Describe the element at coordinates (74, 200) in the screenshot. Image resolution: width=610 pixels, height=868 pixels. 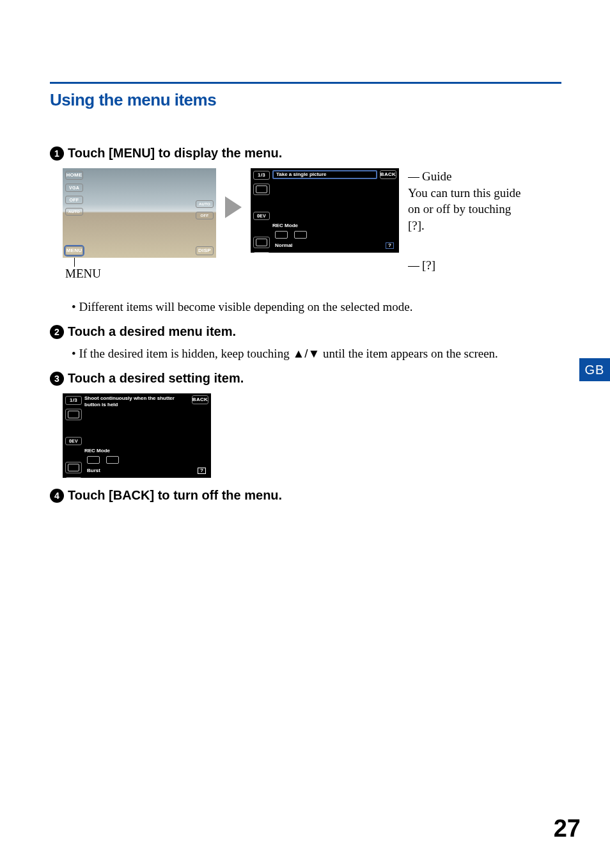
I see `sidebar-off-1: OFF` at that location.